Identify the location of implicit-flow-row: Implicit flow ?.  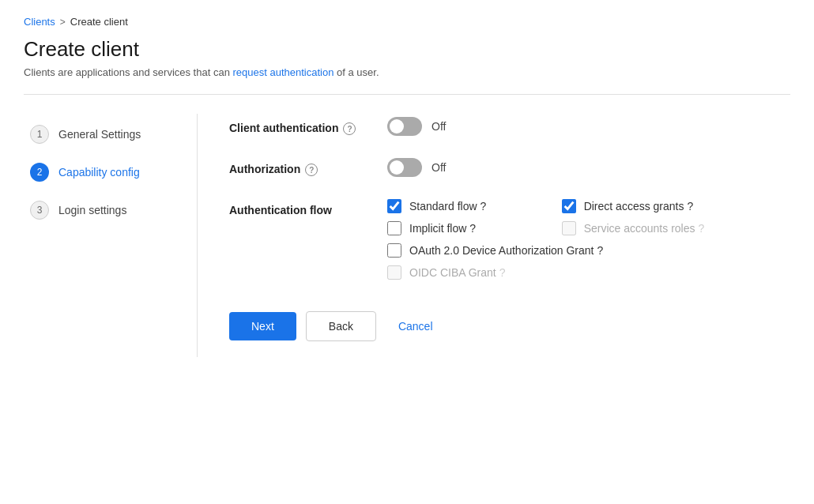
(458, 228).